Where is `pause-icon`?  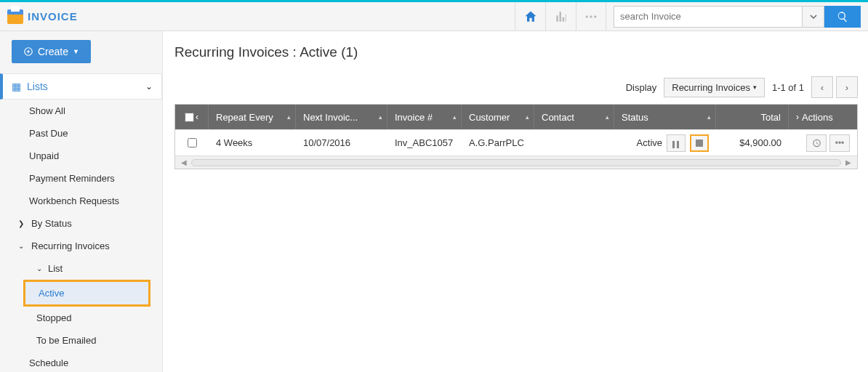
pause-icon is located at coordinates (676, 143).